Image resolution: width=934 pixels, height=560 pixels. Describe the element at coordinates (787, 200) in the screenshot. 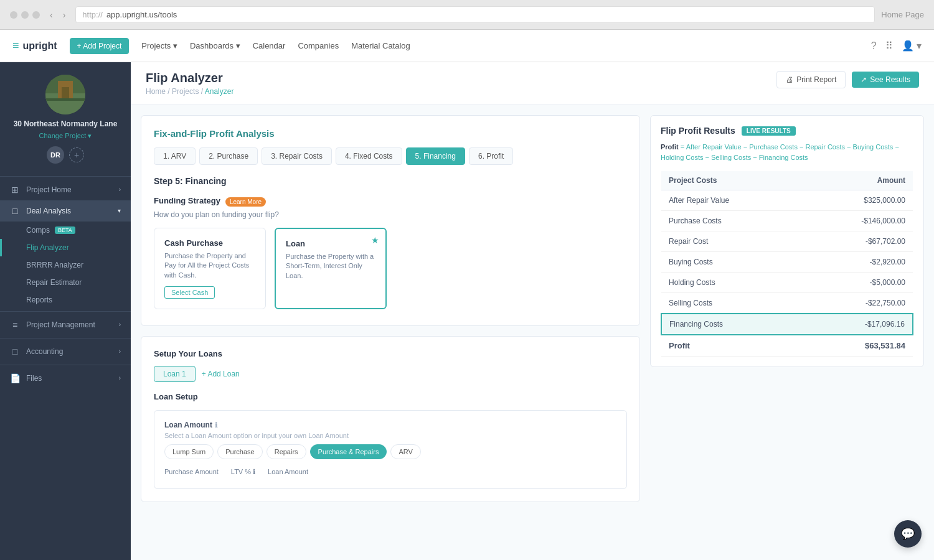

I see `table-row: After Repair Value $325,000.00` at that location.